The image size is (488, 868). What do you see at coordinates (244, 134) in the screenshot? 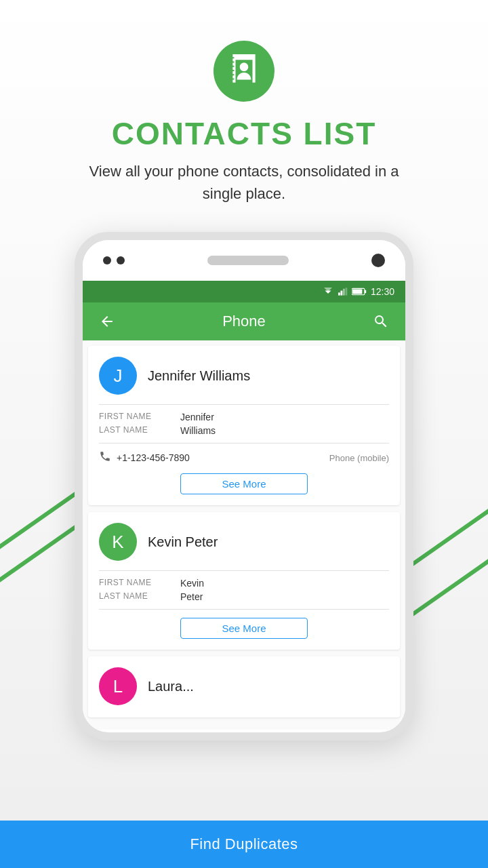
I see `page-title: CONTACTS LIST` at bounding box center [244, 134].